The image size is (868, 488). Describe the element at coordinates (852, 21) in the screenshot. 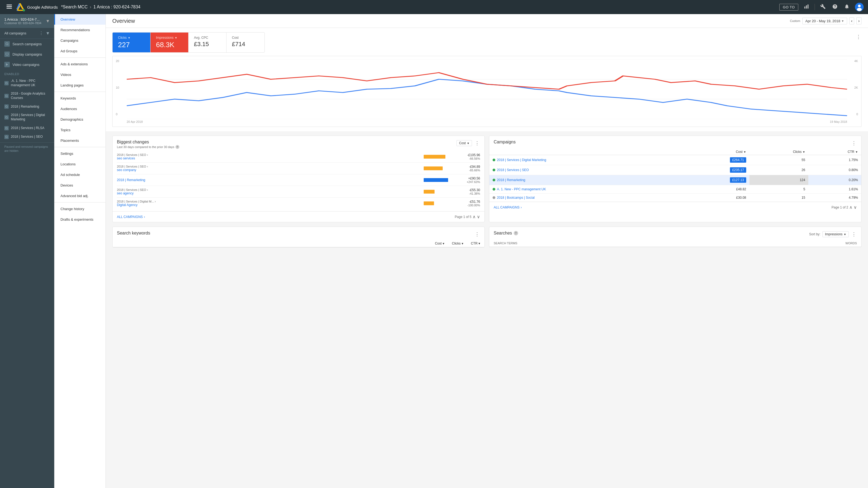

I see `date-prev-button: ‹` at that location.